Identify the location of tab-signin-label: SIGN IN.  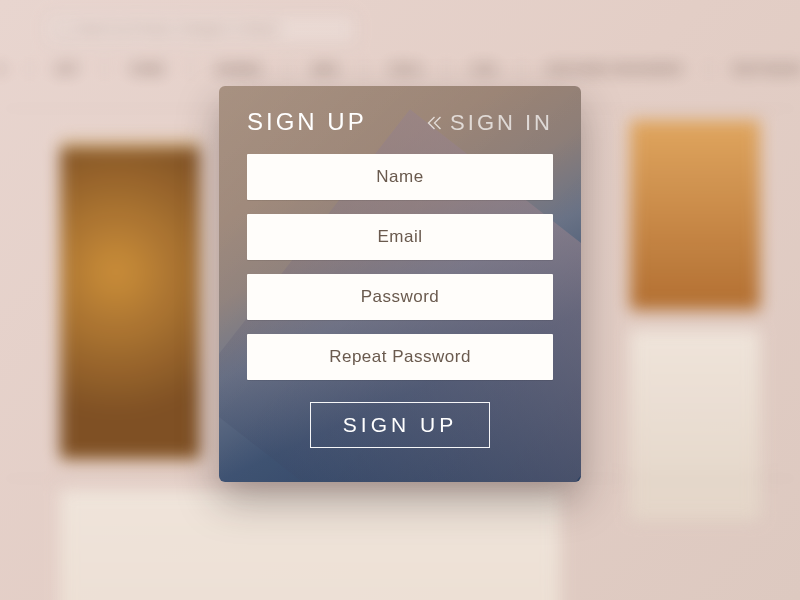
(502, 123).